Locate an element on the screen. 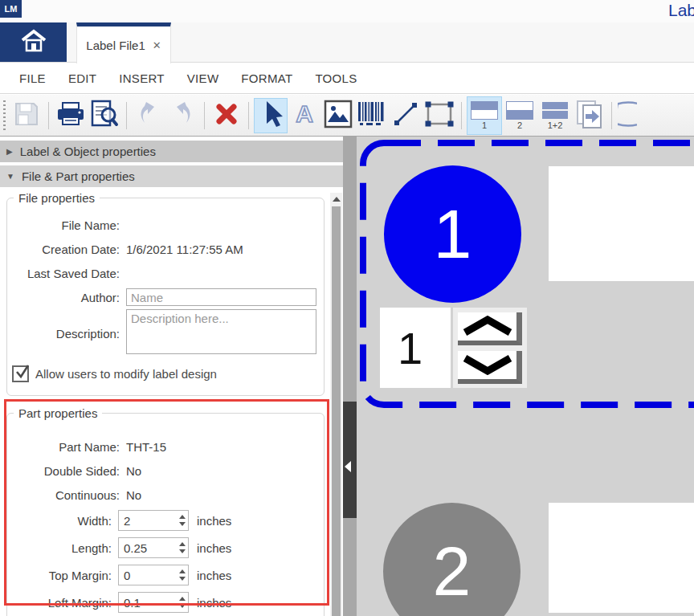  width-stepper: 2 is located at coordinates (153, 520).